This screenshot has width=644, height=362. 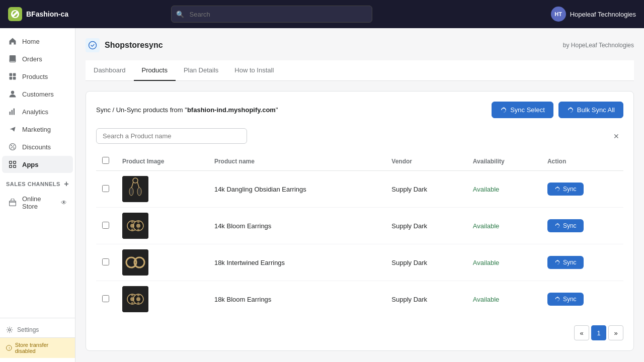 What do you see at coordinates (13, 94) in the screenshot?
I see `customers-icon` at bounding box center [13, 94].